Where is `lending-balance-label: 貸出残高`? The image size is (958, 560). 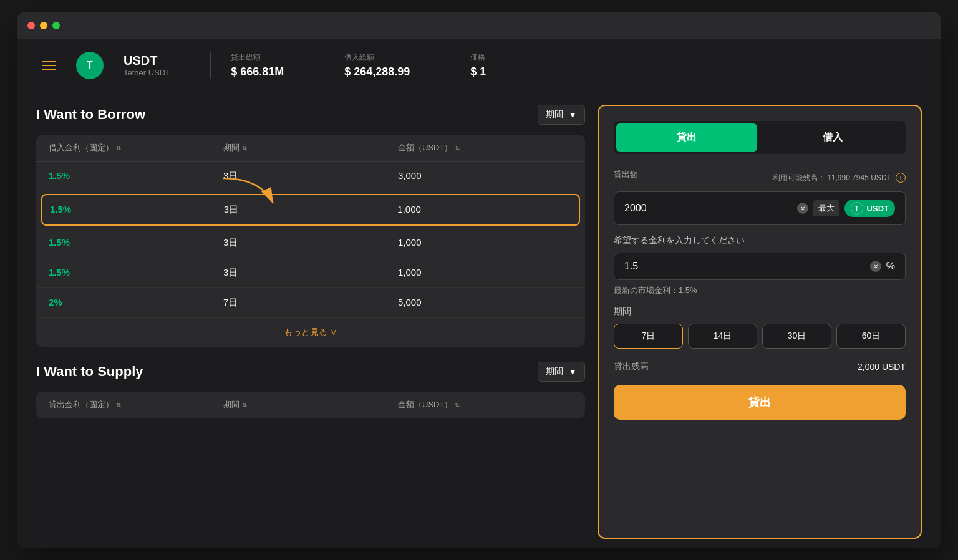 lending-balance-label: 貸出残高 is located at coordinates (631, 367).